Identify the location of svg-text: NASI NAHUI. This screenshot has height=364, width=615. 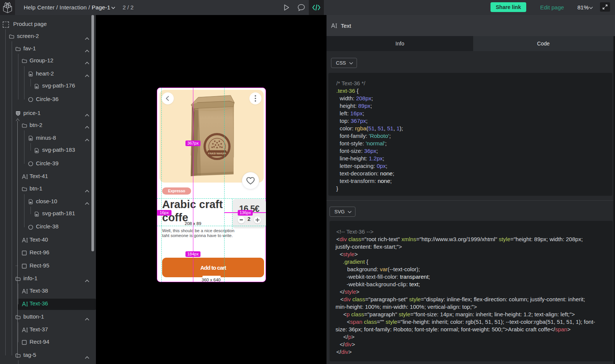
(217, 153).